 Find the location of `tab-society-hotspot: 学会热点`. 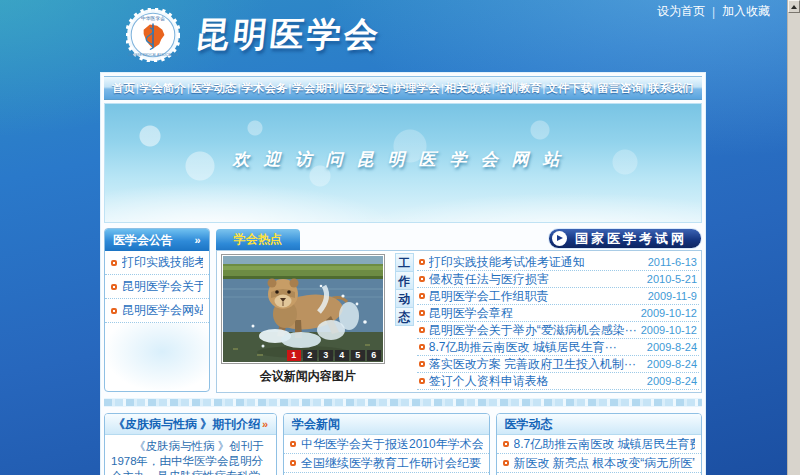

tab-society-hotspot: 学会热点 is located at coordinates (258, 240).